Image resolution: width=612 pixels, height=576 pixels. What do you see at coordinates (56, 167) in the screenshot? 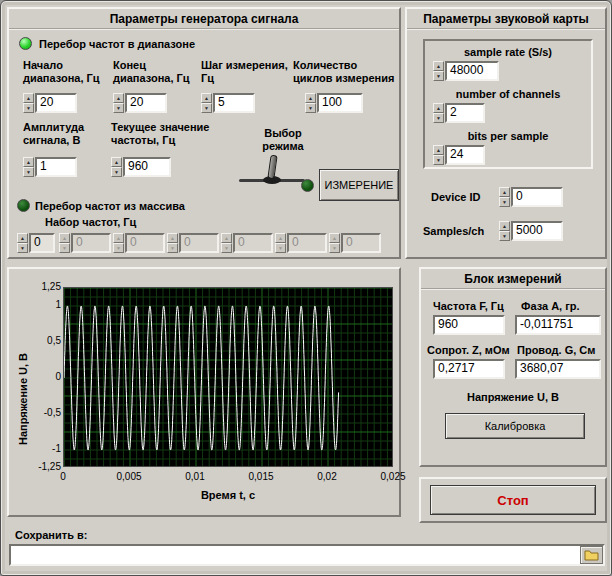
I see `amplitude-value: 1` at bounding box center [56, 167].